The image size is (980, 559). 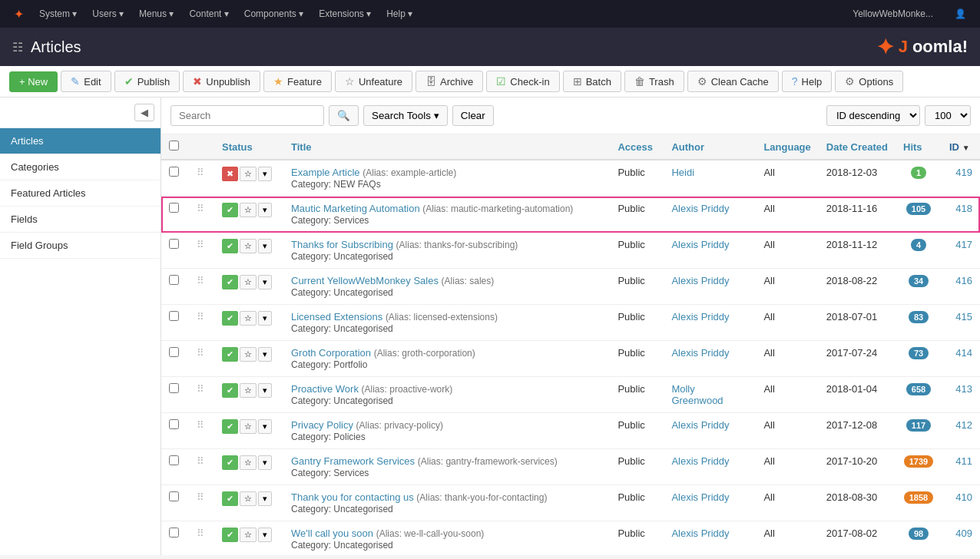 I want to click on sidebar-toggle-button: ◀, so click(x=144, y=112).